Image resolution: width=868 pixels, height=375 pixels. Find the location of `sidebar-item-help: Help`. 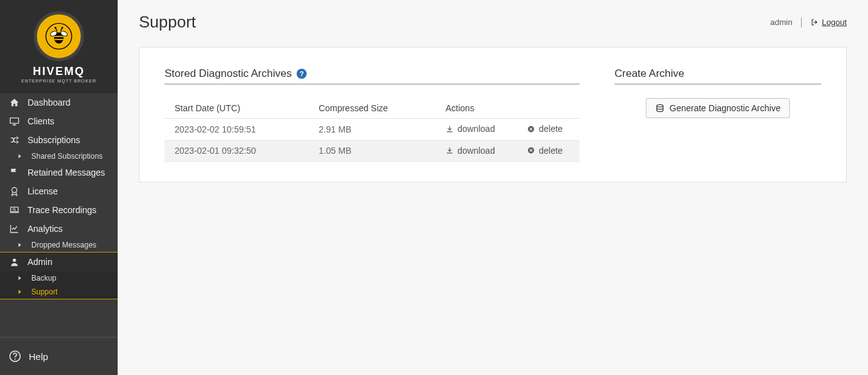

sidebar-item-help: Help is located at coordinates (59, 356).